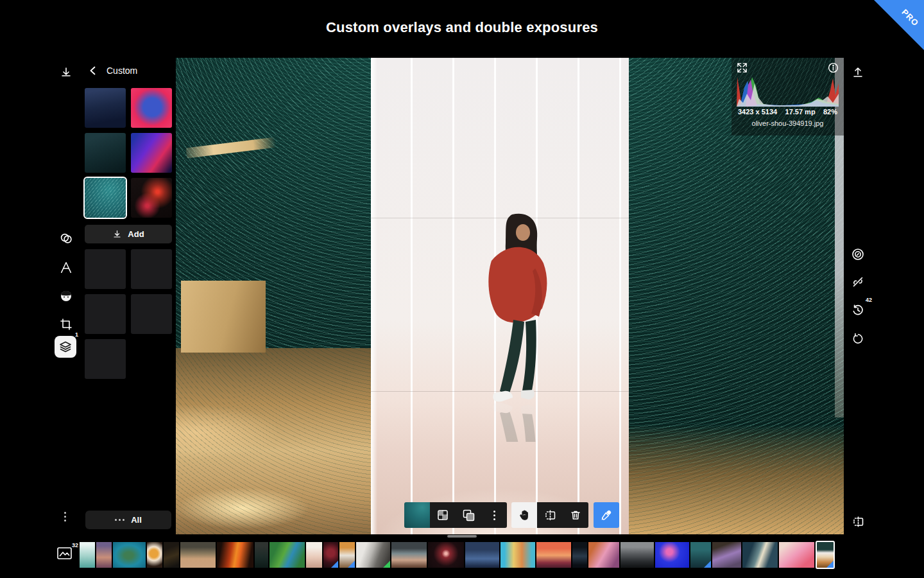 This screenshot has height=578, width=924. I want to click on overlays-tool-button, so click(66, 238).